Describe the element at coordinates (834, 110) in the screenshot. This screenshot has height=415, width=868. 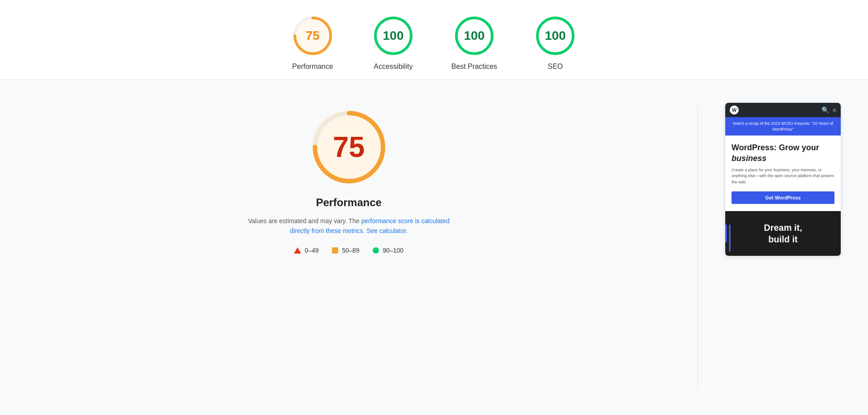
I see `menu-icon: ≡` at that location.